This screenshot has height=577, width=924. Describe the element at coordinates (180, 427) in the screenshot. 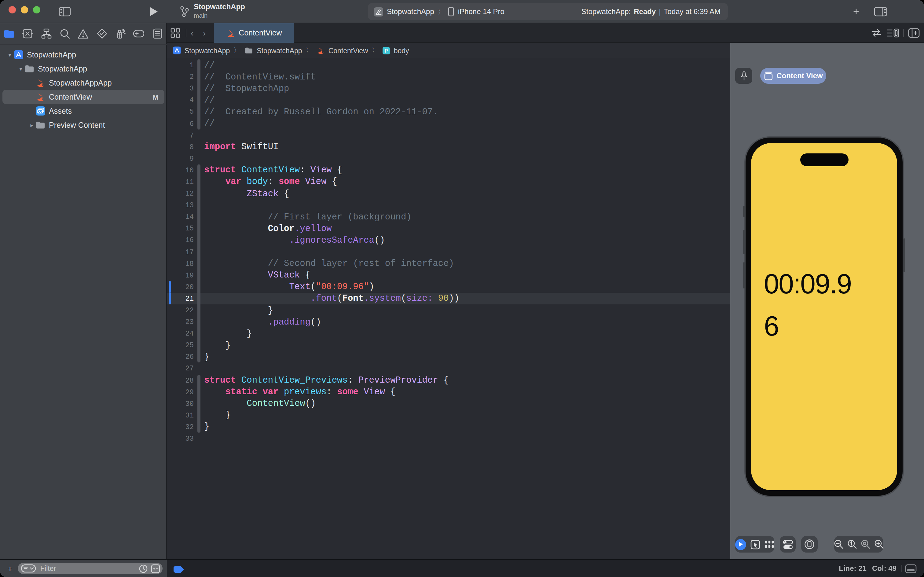

I see `line-number: 32` at that location.